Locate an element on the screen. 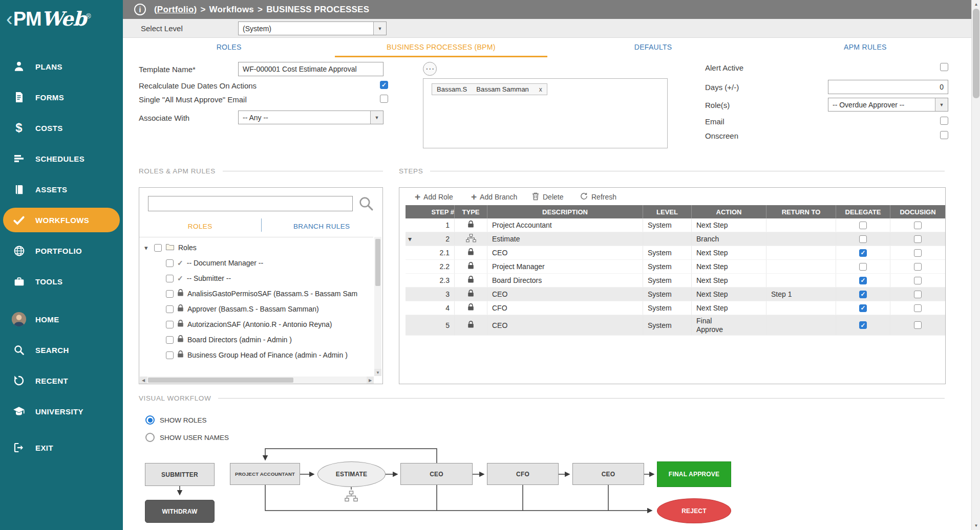  workflow-node-final-approve: FINAL APPROVE is located at coordinates (694, 474).